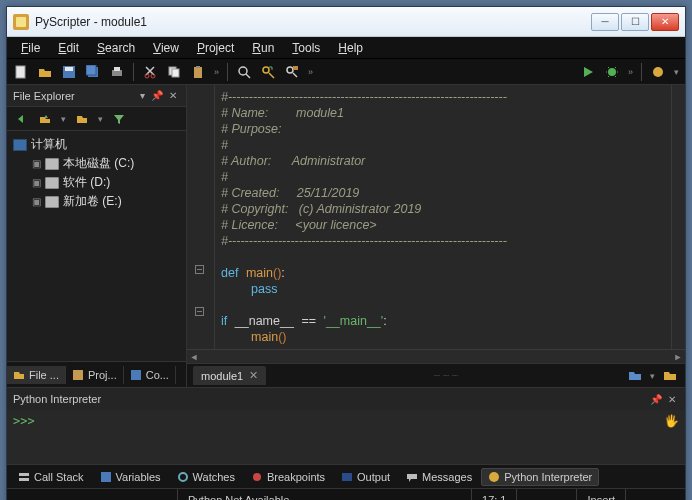 Image resolution: width=692 pixels, height=500 pixels. I want to click on tree-node-label: 新加卷 (E:), so click(92, 202).